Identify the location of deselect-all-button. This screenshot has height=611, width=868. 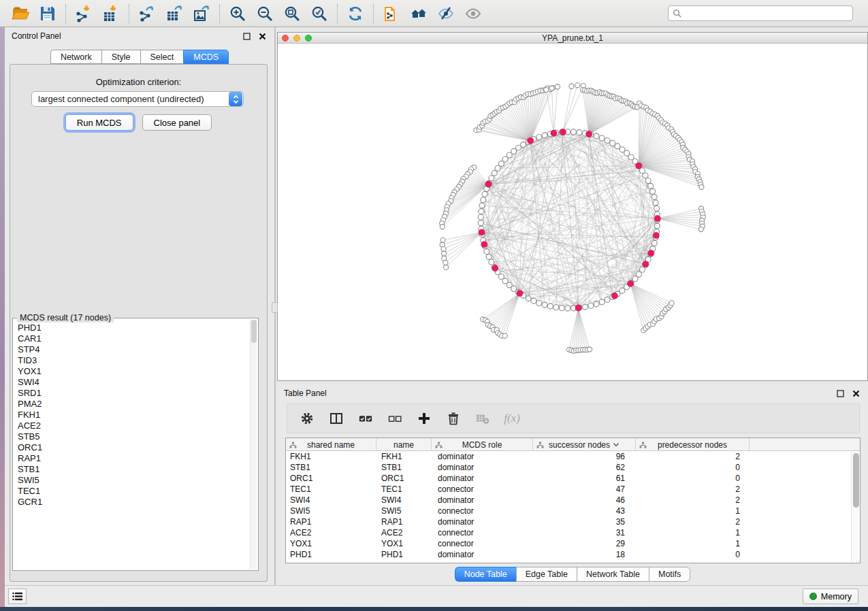
(395, 418).